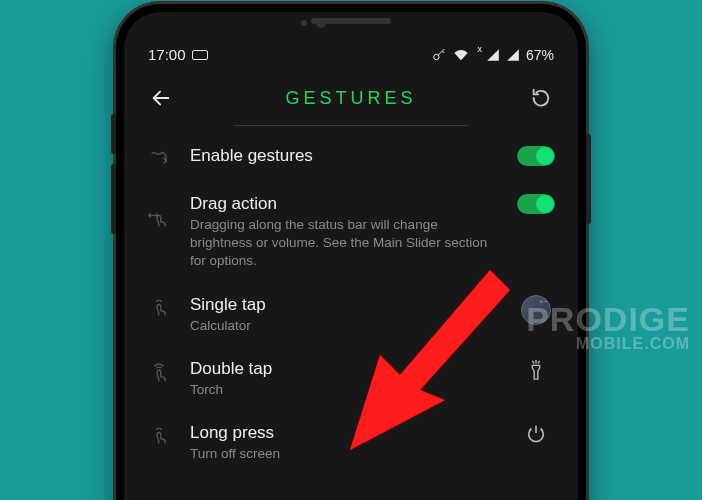 Image resolution: width=702 pixels, height=500 pixels. What do you see at coordinates (536, 310) in the screenshot?
I see `calculator-app-icon` at bounding box center [536, 310].